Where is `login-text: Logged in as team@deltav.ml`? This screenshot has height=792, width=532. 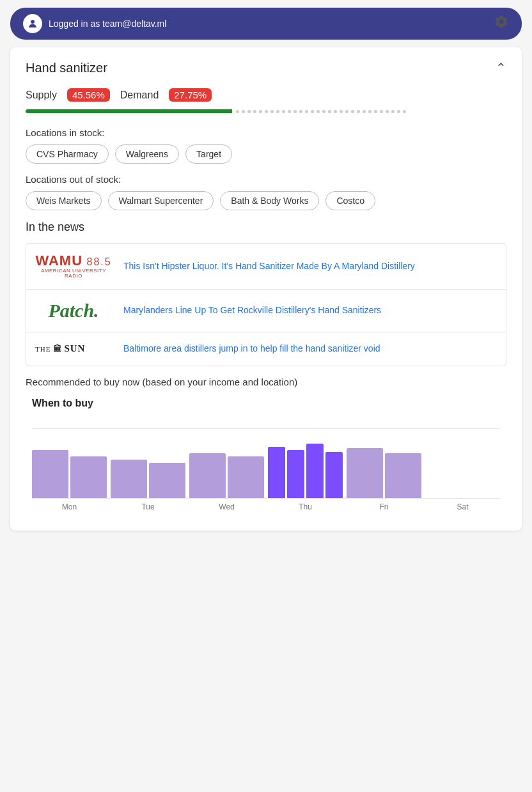 login-text: Logged in as team@deltav.ml is located at coordinates (107, 24).